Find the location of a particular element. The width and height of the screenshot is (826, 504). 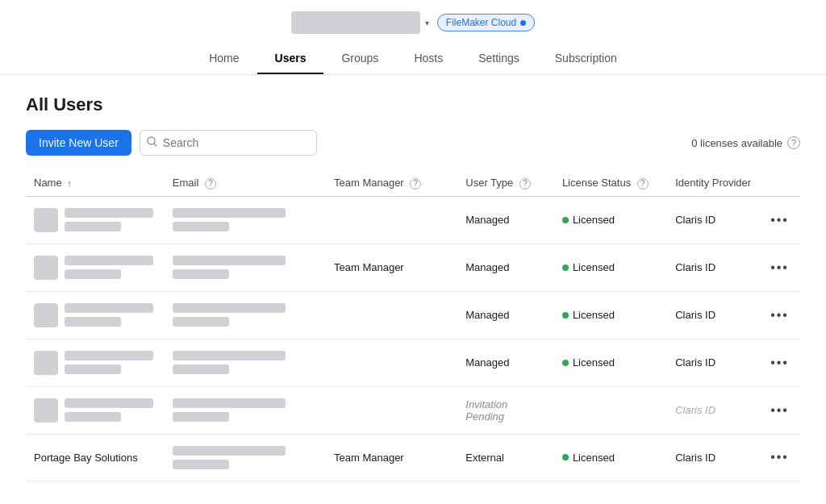

nav-item-groups: Groups is located at coordinates (360, 59).